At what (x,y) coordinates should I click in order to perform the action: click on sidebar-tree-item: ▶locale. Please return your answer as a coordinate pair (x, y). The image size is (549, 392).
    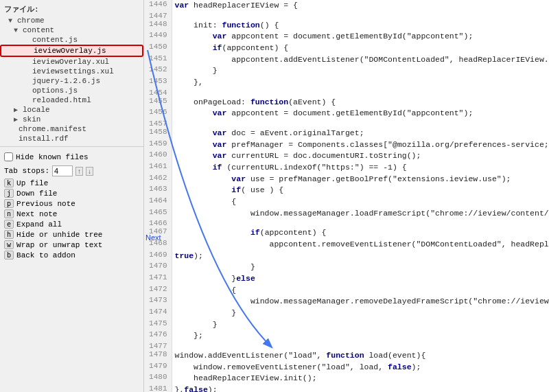
    Looking at the image, I should click on (71, 110).